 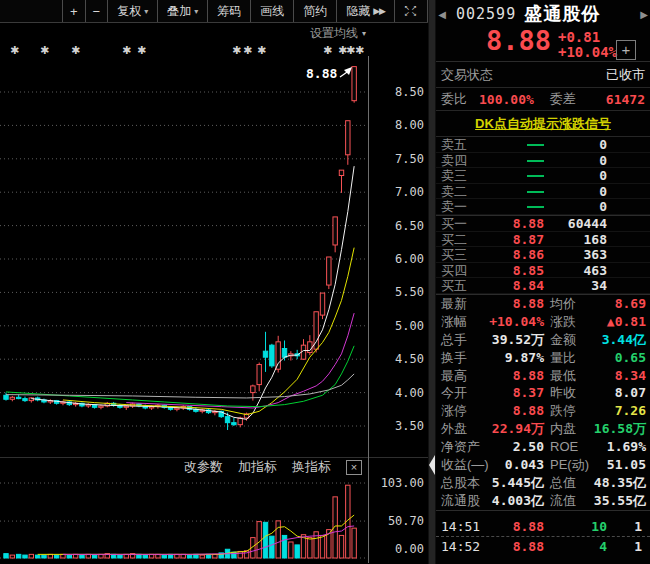 What do you see at coordinates (563, 340) in the screenshot?
I see `stat-label: 金额` at bounding box center [563, 340].